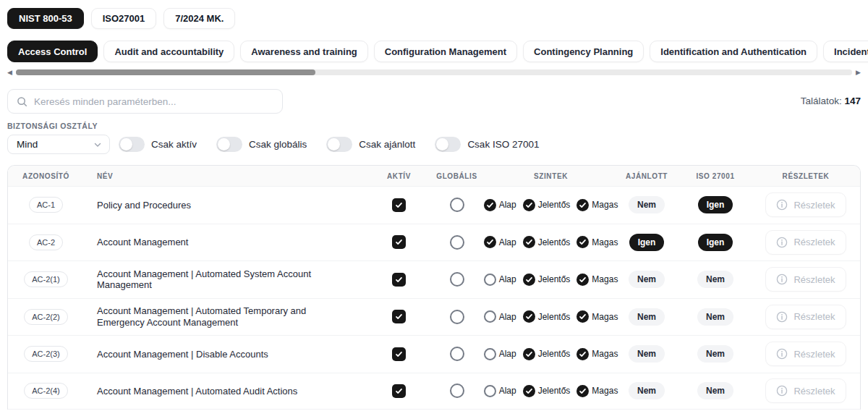 The width and height of the screenshot is (868, 411). Describe the element at coordinates (434, 126) in the screenshot. I see `security-class-label: BIZTONSÁGI OSZTÁLY` at that location.